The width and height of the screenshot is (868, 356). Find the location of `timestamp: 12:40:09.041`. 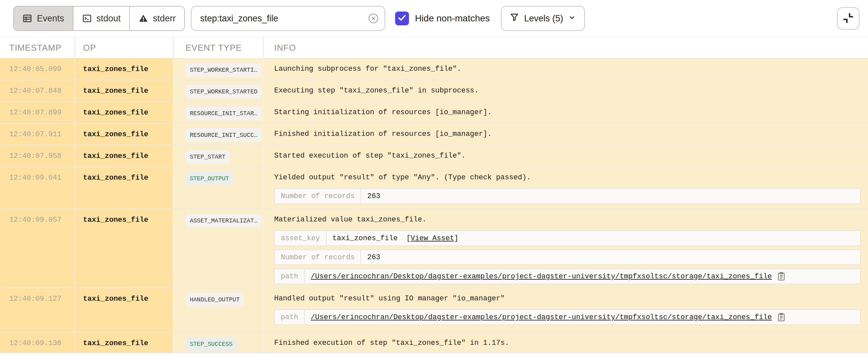

timestamp: 12:40:09.041 is located at coordinates (42, 178).